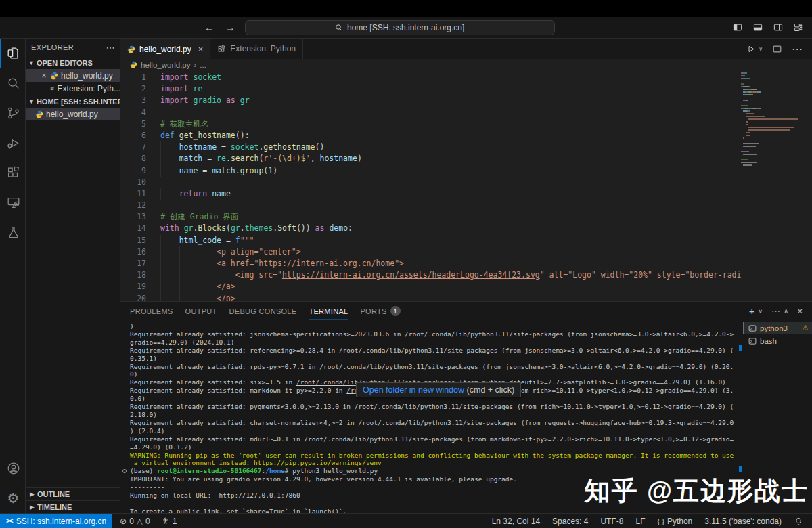 The image size is (812, 528). What do you see at coordinates (761, 311) in the screenshot?
I see `terminal-dropdown-icon: ∨` at bounding box center [761, 311].